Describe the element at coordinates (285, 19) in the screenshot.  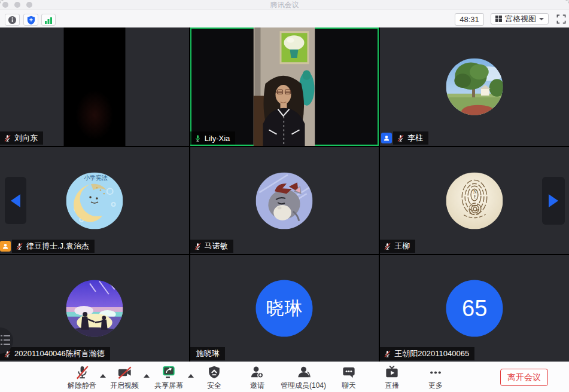
I see `top-toolbar: 48:31 宫格视图` at that location.